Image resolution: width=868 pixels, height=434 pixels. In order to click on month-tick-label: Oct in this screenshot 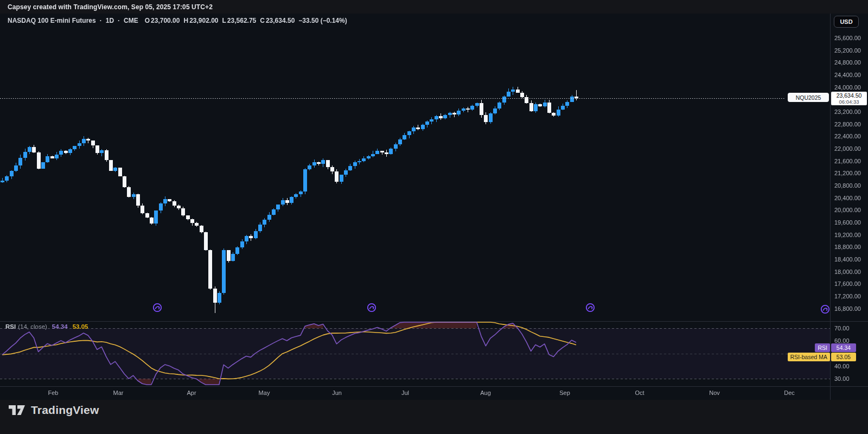, I will do `click(640, 393)`.